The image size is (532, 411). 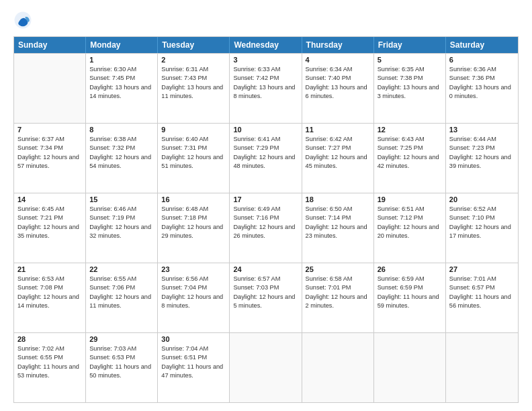 I want to click on day-number: 29, so click(x=122, y=339).